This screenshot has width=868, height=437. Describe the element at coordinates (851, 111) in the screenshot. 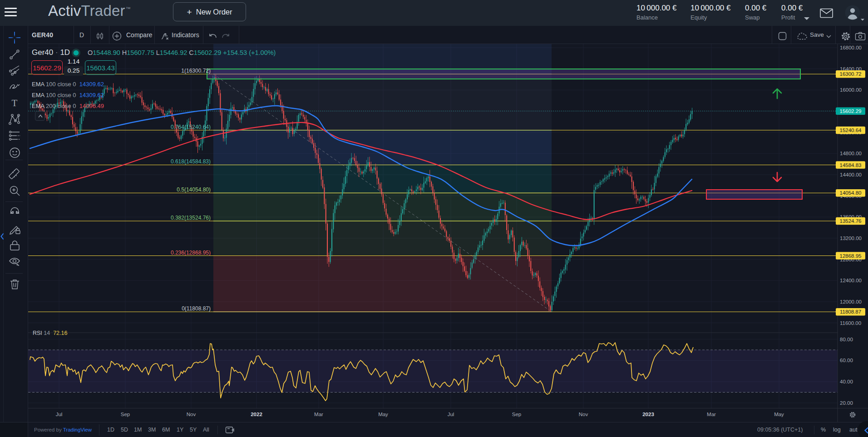

I see `svg-text: 15602.29` at that location.